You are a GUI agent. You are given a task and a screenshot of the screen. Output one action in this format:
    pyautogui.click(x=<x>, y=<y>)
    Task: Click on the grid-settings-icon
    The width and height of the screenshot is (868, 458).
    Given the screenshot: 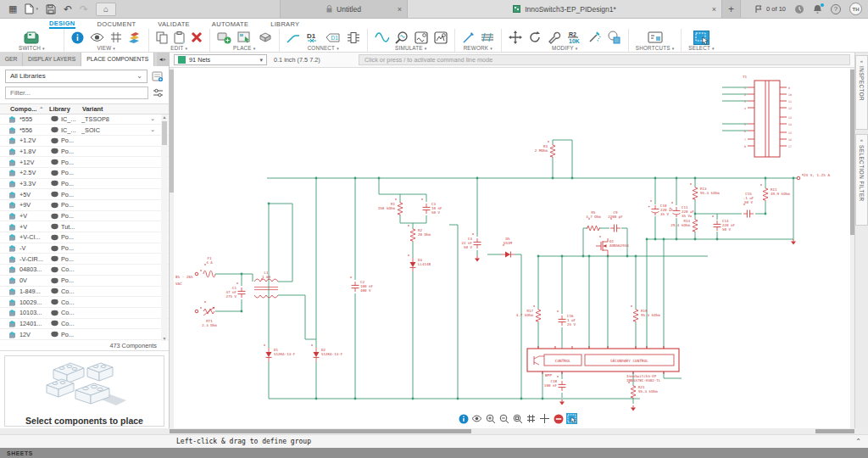 What is the action you would take?
    pyautogui.click(x=116, y=37)
    